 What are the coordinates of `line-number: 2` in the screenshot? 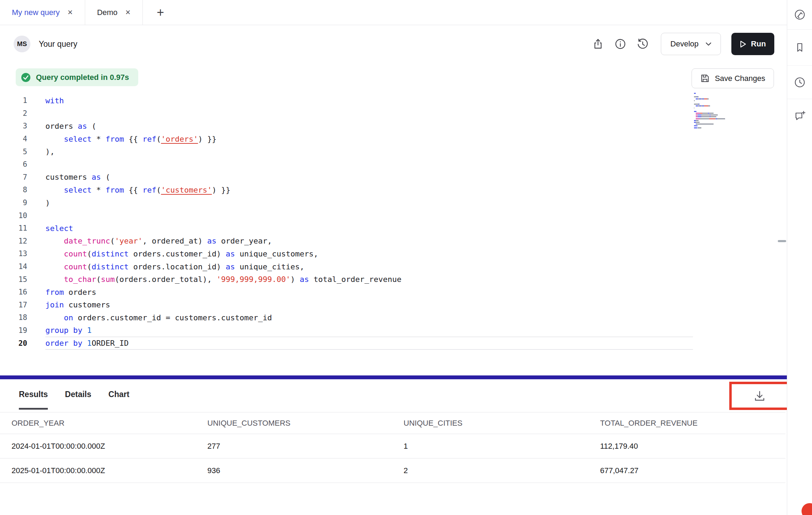 It's located at (14, 113).